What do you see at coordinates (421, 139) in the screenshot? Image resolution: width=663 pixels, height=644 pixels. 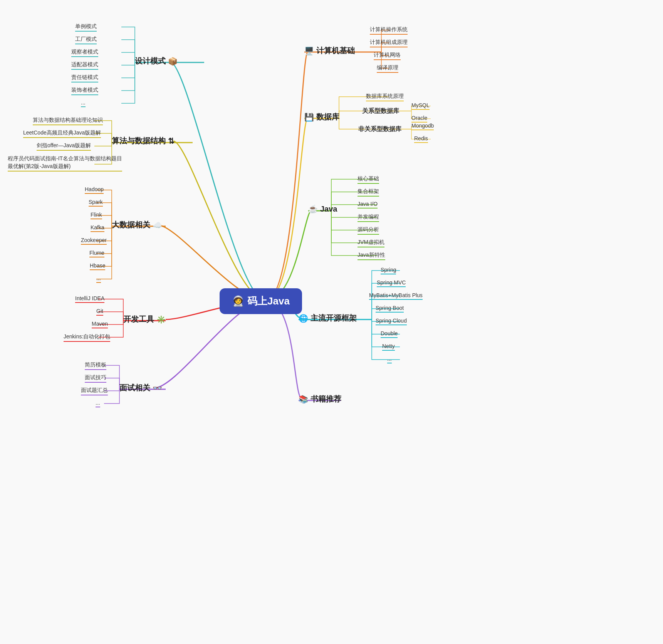 I see `leaf-db-redis: Redis` at bounding box center [421, 139].